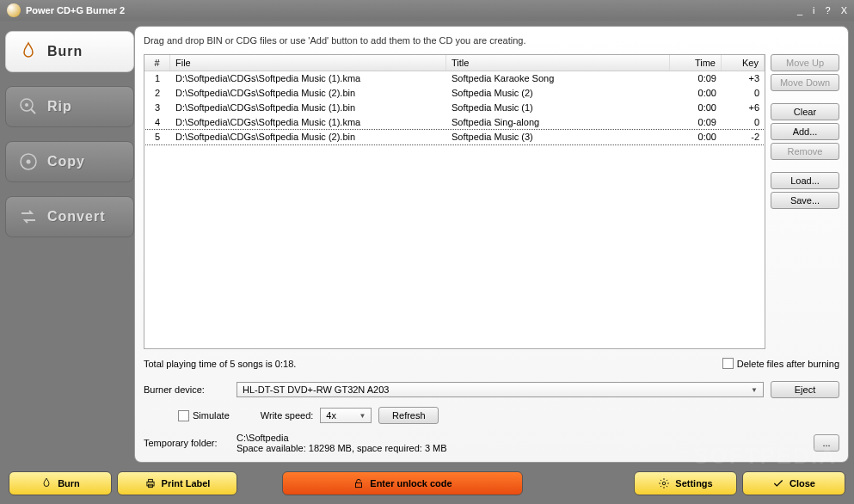 The image size is (854, 504). I want to click on bottom-bar: Burn Print Label Enter unlock code Setti…, so click(427, 483).